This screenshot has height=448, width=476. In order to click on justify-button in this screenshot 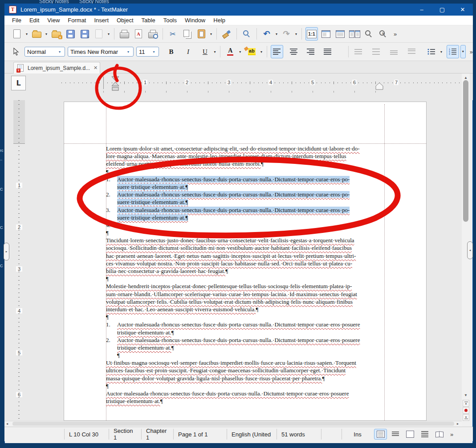, I will do `click(328, 52)`.